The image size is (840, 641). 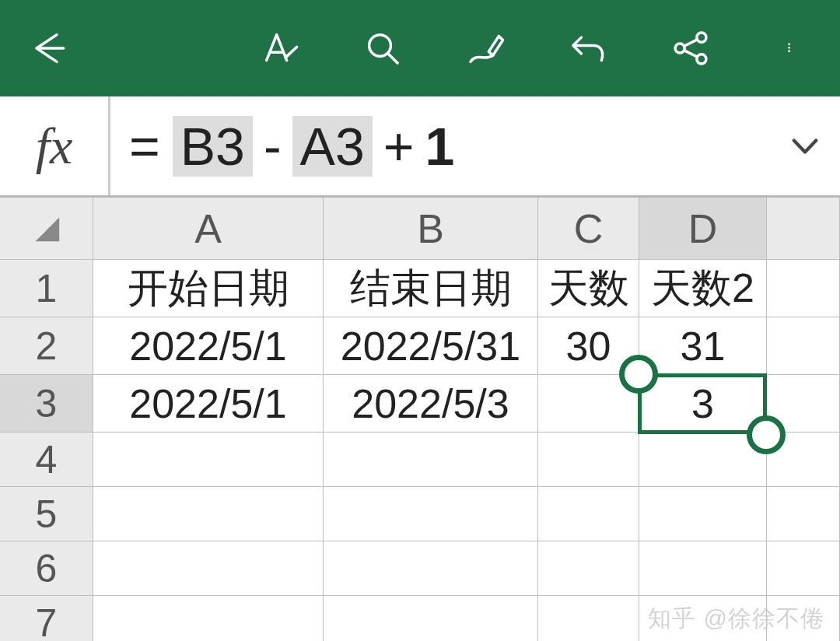 I want to click on undo-button, so click(x=588, y=48).